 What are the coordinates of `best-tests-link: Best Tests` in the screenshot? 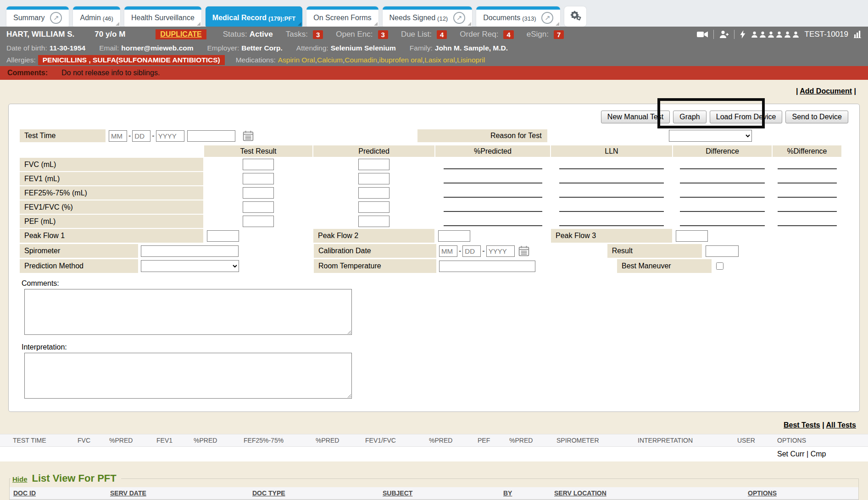 It's located at (802, 425).